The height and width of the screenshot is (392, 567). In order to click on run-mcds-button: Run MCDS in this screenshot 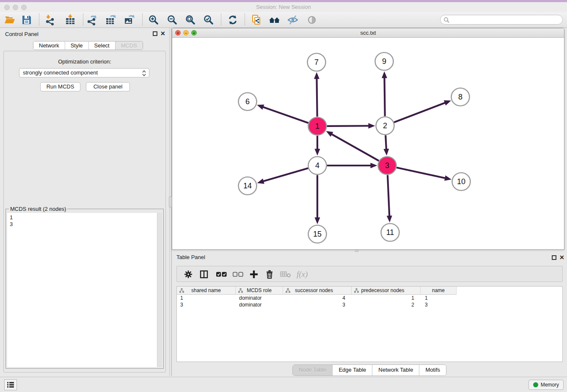, I will do `click(60, 87)`.